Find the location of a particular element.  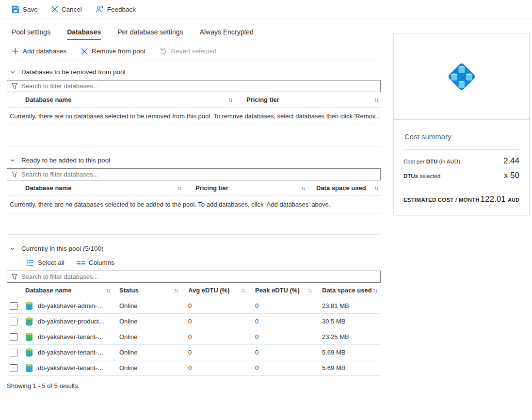

tab-pool-settings: Pool settings is located at coordinates (31, 34).